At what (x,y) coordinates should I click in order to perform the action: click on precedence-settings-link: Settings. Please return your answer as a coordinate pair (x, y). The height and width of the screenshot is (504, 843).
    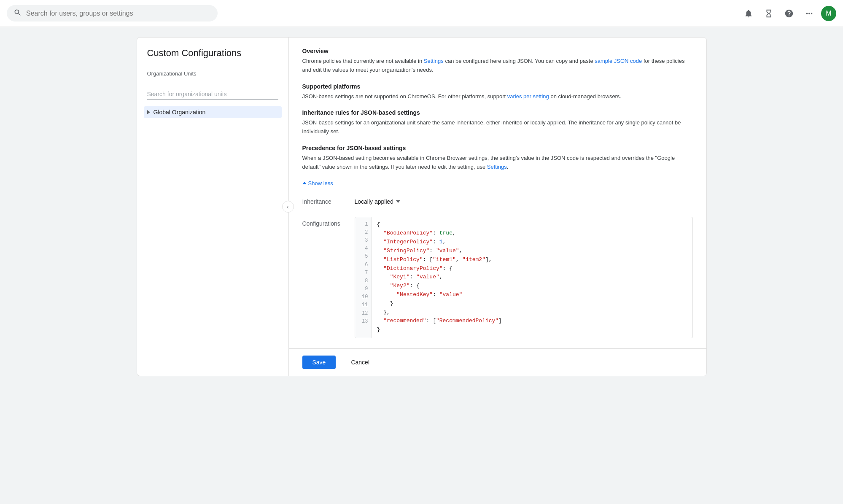
    Looking at the image, I should click on (497, 167).